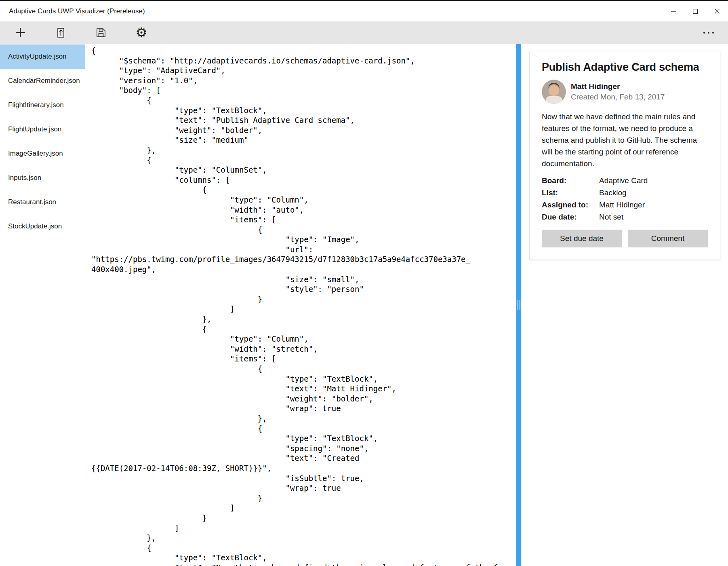 The height and width of the screenshot is (566, 728). I want to click on sidebar-item-calendarreminder: CalendarReminder.json, so click(43, 81).